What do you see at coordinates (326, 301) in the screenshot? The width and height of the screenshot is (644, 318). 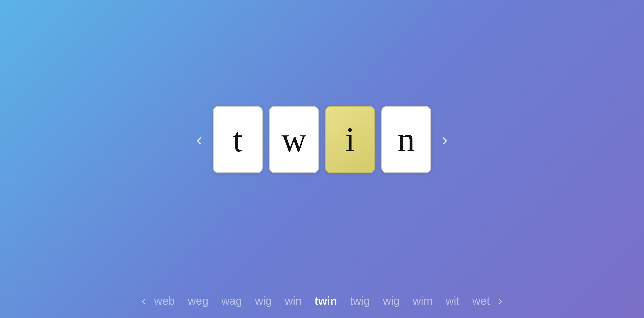 I see `word-twin: twin` at bounding box center [326, 301].